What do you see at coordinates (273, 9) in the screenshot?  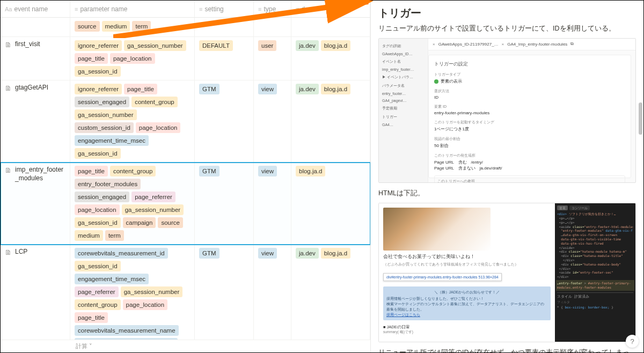 I see `col-type: ≡type` at bounding box center [273, 9].